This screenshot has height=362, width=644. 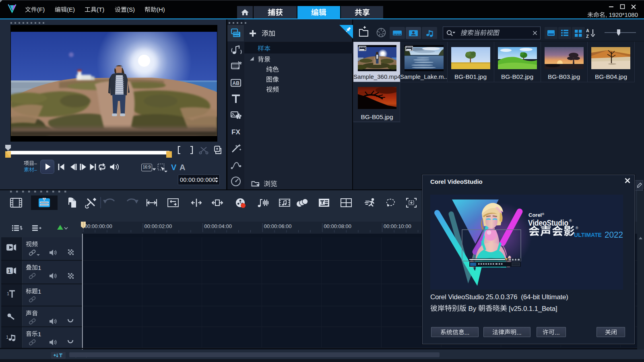 What do you see at coordinates (588, 235) in the screenshot?
I see `svg-text: ULTIMATE` at bounding box center [588, 235].